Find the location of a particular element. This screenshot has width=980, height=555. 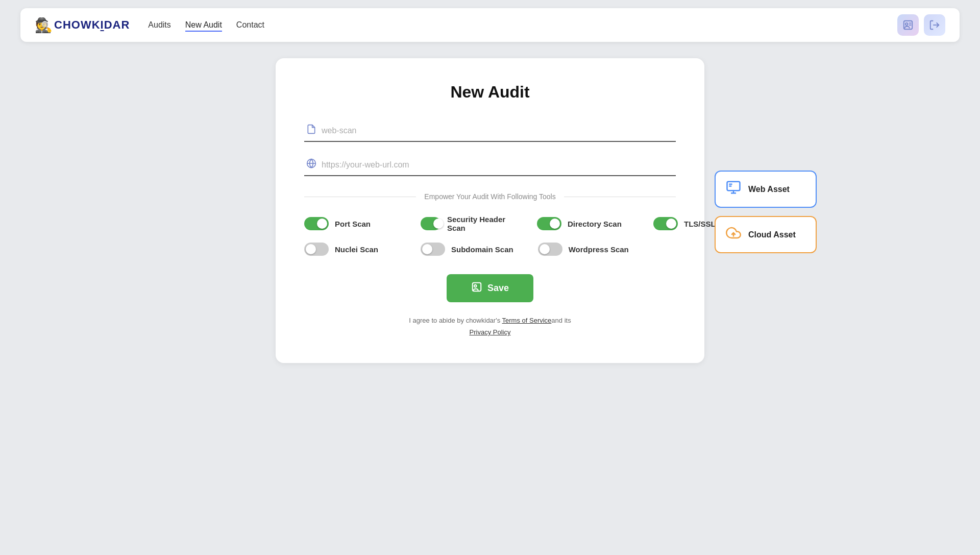

legal-before: I agree to abide by chowkidar's is located at coordinates (455, 321).